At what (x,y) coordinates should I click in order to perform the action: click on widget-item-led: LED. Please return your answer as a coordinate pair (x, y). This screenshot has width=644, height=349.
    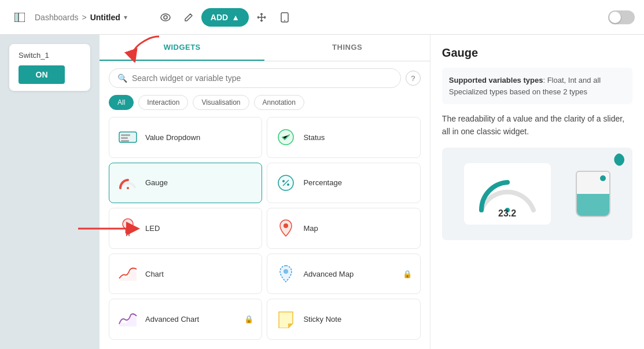
    Looking at the image, I should click on (185, 228).